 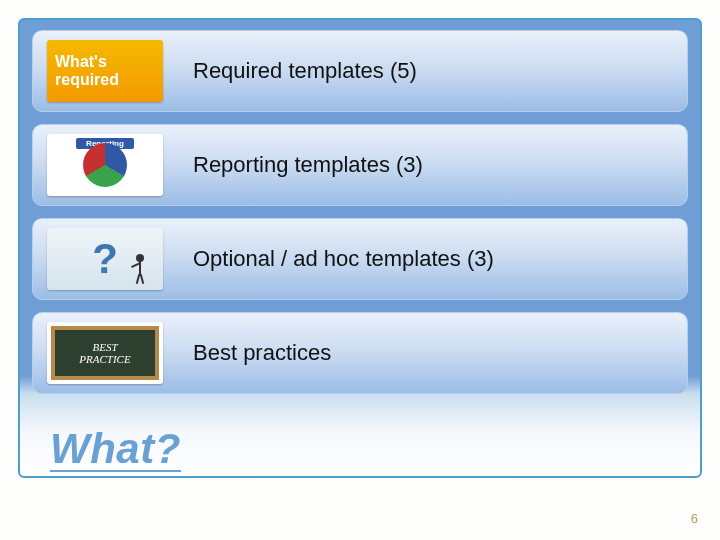 What do you see at coordinates (105, 165) in the screenshot?
I see `reporting-icon: Reporting` at bounding box center [105, 165].